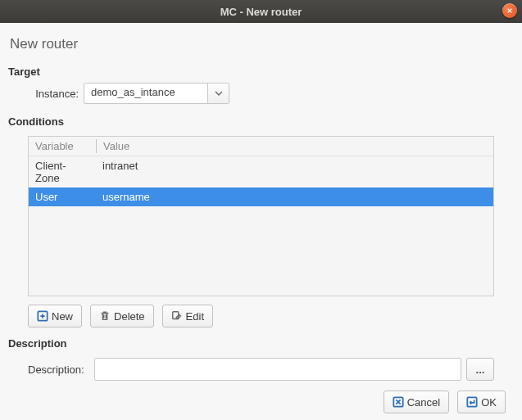 Image resolution: width=522 pixels, height=420 pixels. I want to click on conditions-header: Variable Value, so click(261, 147).